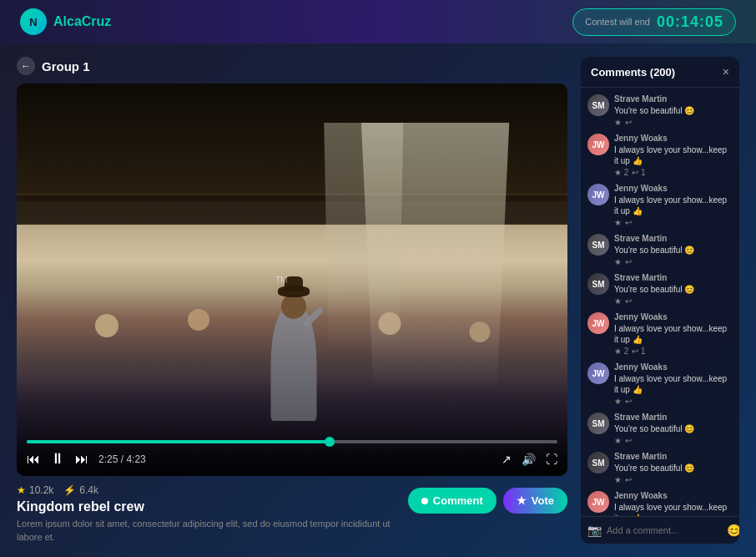  What do you see at coordinates (281, 281) in the screenshot?
I see `video-timestamp-overlay: TM` at bounding box center [281, 281].